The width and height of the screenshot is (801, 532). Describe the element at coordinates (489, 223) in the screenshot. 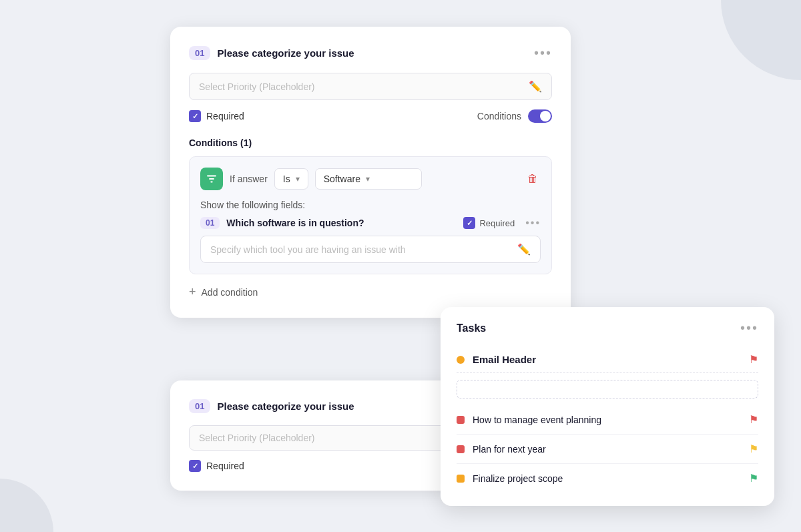

I see `sub-required-check: Required` at that location.